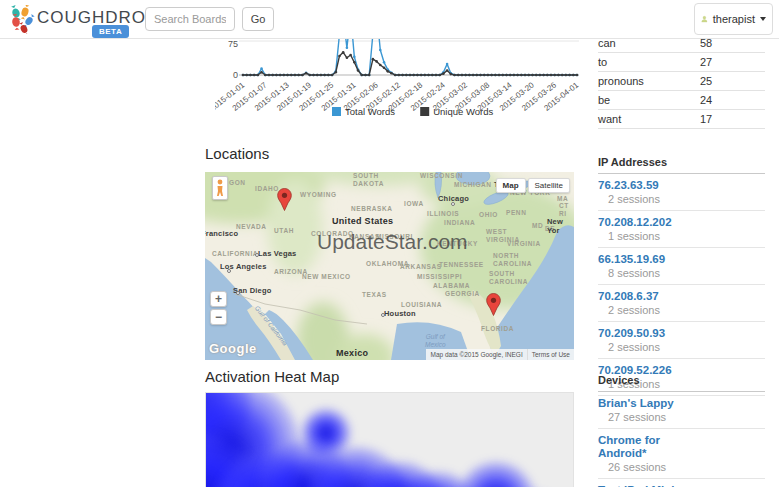 The width and height of the screenshot is (779, 487). Describe the element at coordinates (512, 260) in the screenshot. I see `map-label: NORTH CAROLINA` at that location.